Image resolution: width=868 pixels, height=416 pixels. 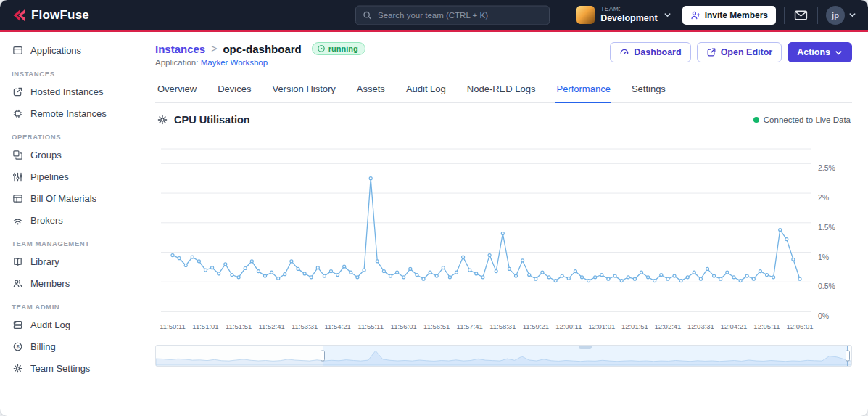 I want to click on breadcrumb-instances-link: Instances, so click(x=180, y=49).